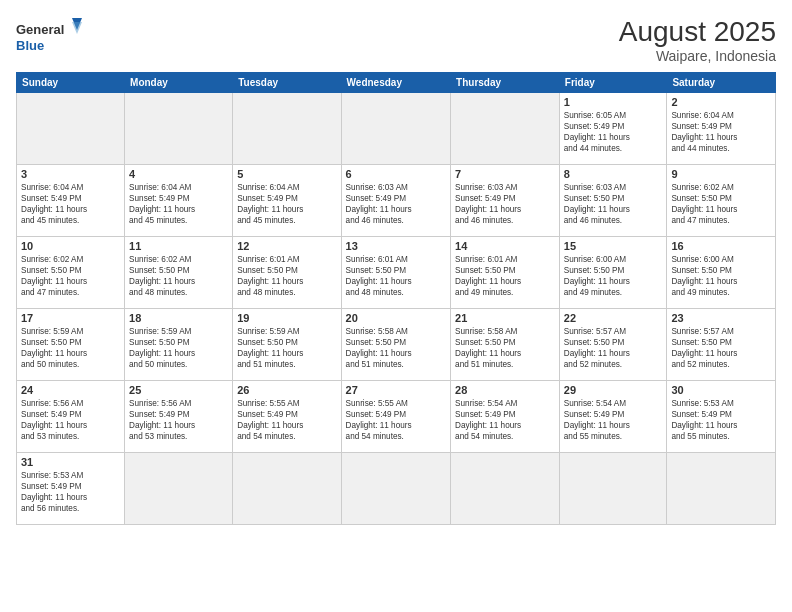  Describe the element at coordinates (505, 246) in the screenshot. I see `day-number: 14` at that location.